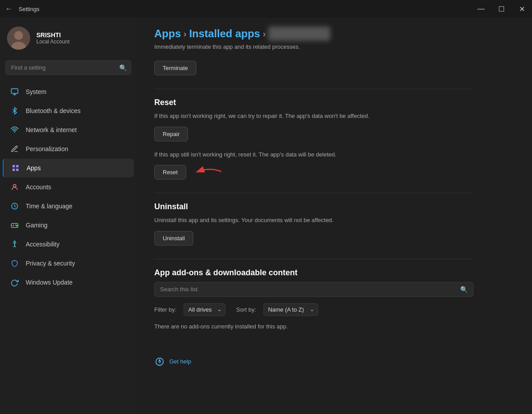 The height and width of the screenshot is (414, 532). I want to click on sidebar-item-time: Time & language, so click(68, 206).